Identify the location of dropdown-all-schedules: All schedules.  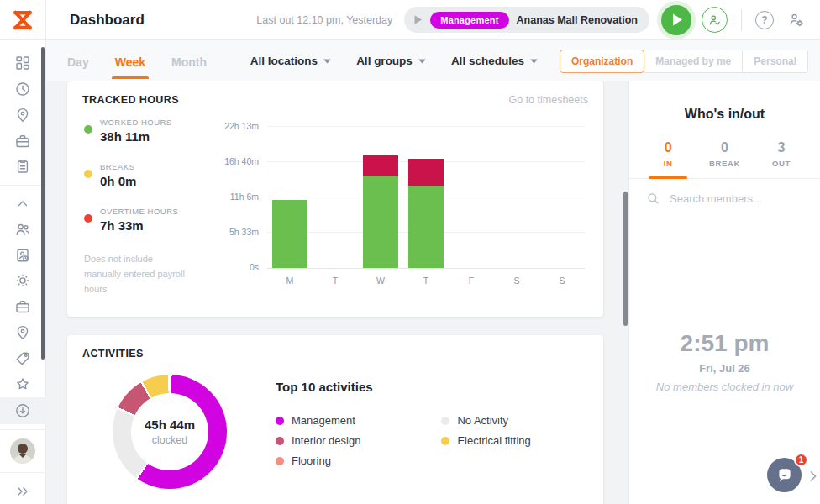
(494, 60).